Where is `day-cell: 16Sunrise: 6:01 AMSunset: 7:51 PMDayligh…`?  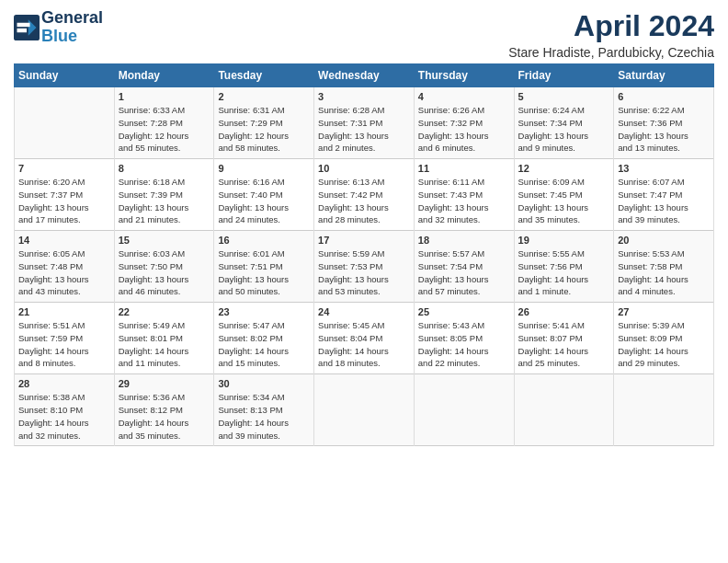
day-cell: 16Sunrise: 6:01 AMSunset: 7:51 PMDayligh… is located at coordinates (265, 267).